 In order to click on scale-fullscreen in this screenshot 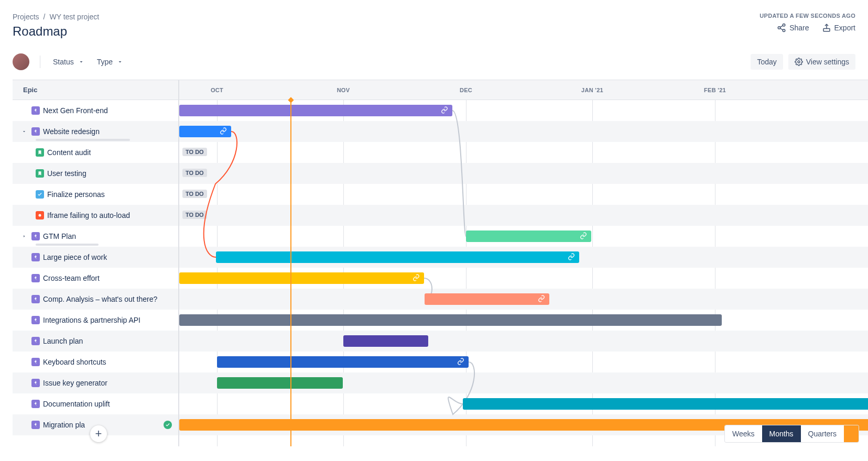, I will do `click(851, 434)`.